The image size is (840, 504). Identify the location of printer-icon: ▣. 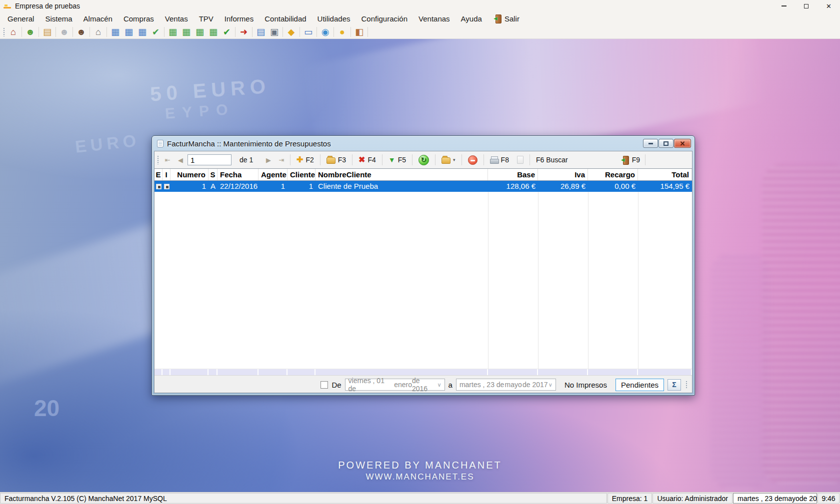
(274, 32).